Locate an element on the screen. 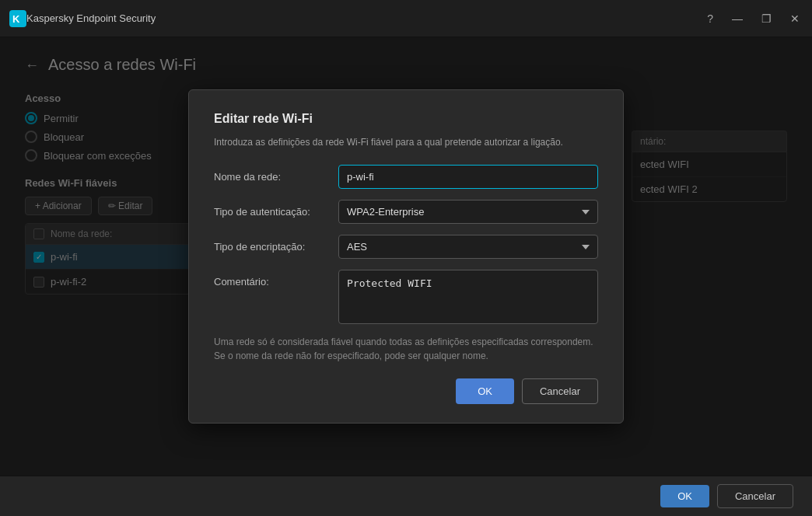 This screenshot has height=516, width=812. network-name-row: Nome da rede: is located at coordinates (406, 177).